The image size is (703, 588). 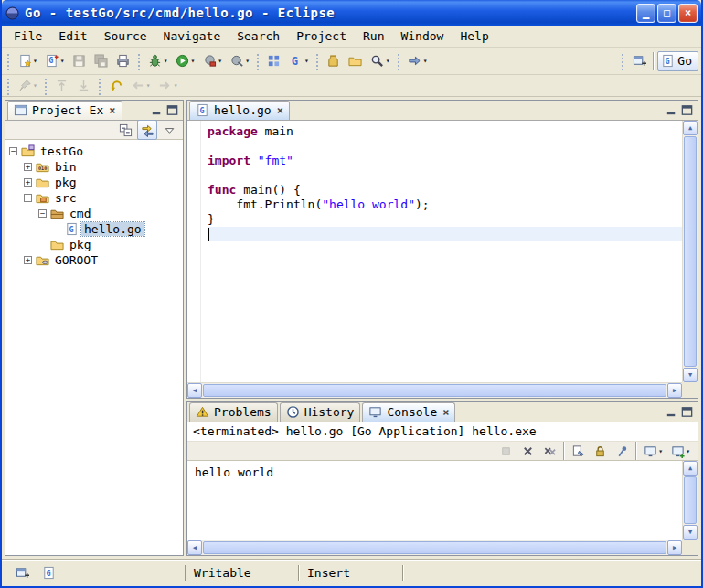 I want to click on menu-window: Window, so click(x=422, y=37).